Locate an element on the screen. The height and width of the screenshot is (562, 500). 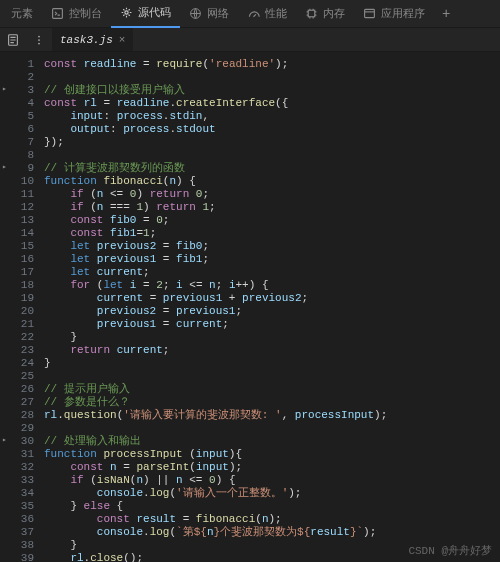
page-icon is located at coordinates (13, 40).